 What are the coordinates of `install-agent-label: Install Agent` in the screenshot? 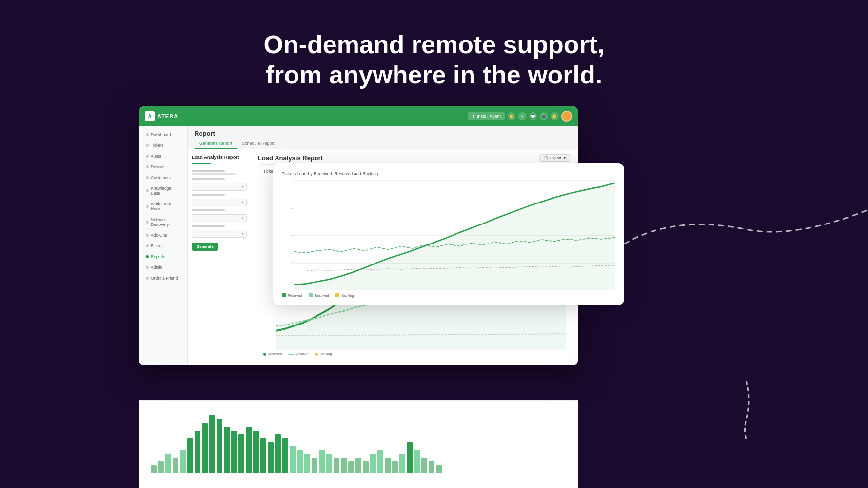 It's located at (489, 116).